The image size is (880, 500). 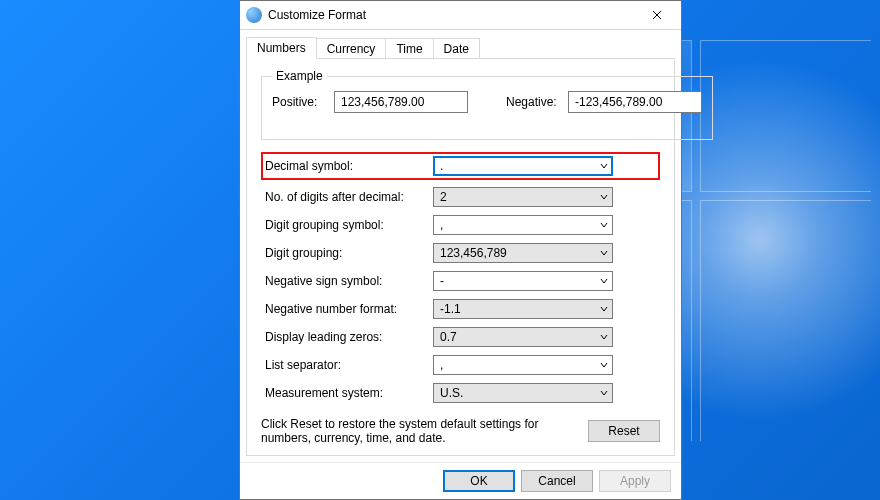 I want to click on positive-example: 123,456,789.00, so click(x=401, y=102).